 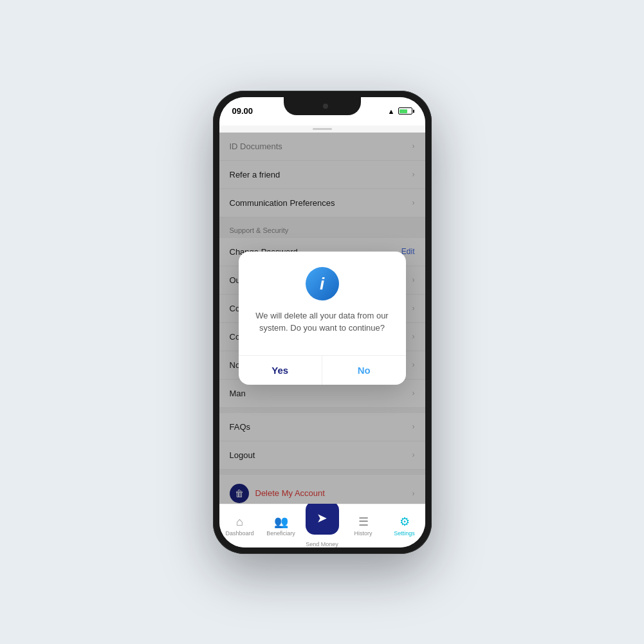 What do you see at coordinates (239, 533) in the screenshot?
I see `dashboard-label: Dashboard` at bounding box center [239, 533].